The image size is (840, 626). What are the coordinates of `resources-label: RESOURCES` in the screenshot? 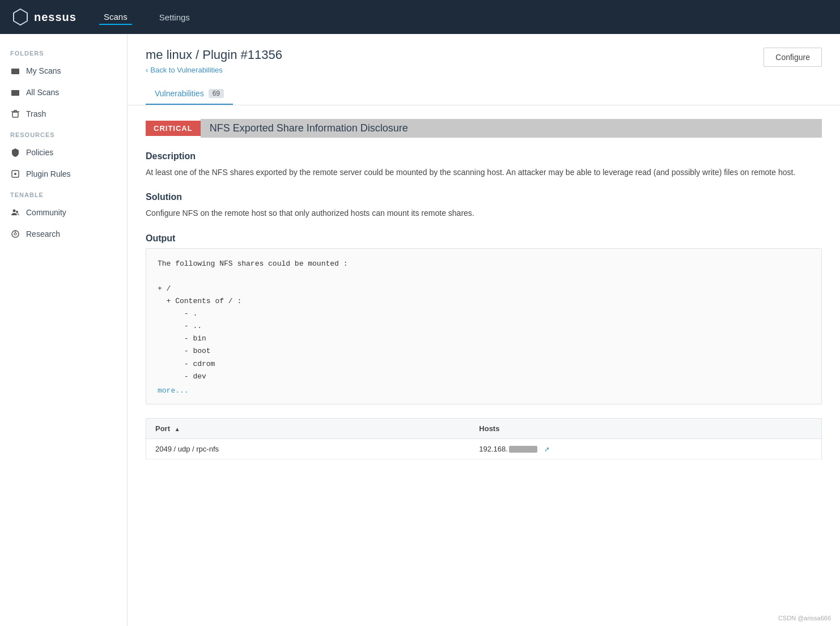 It's located at (63, 133).